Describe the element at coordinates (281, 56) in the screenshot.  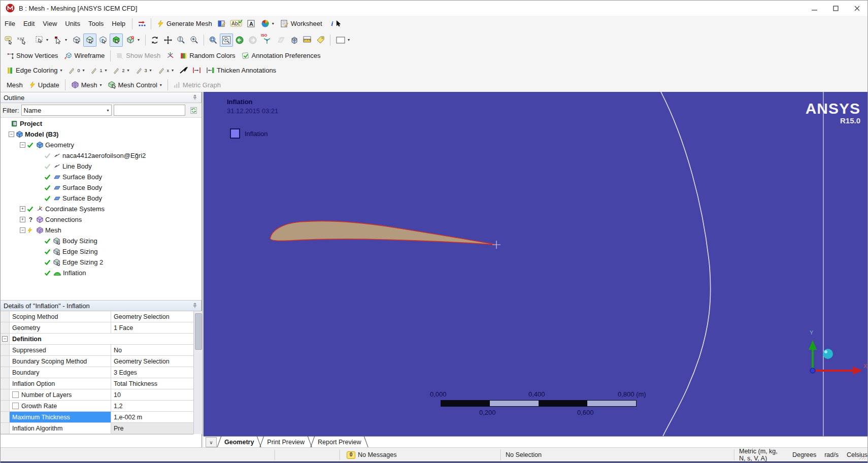
I see `annotation-preferences-button: Annotation Preferences` at that location.